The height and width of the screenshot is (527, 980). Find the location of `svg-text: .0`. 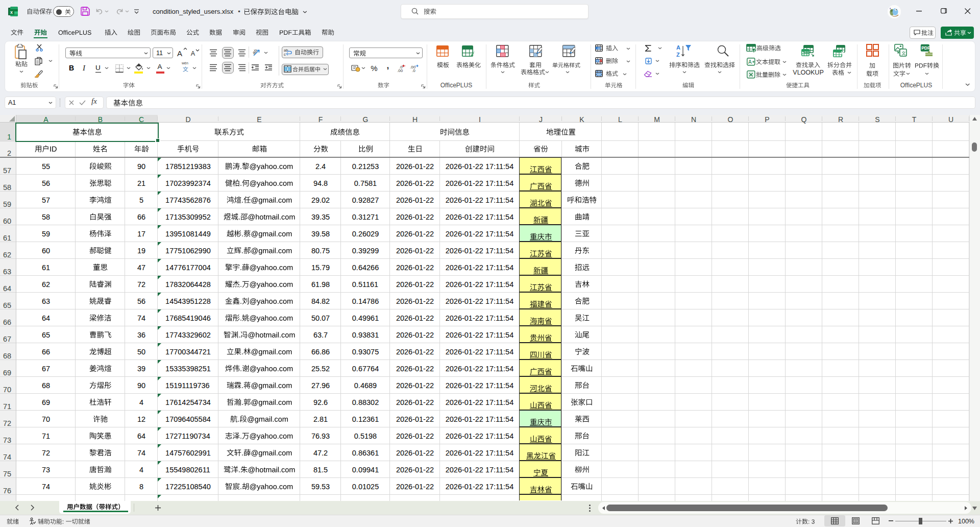

svg-text: .0 is located at coordinates (413, 70).